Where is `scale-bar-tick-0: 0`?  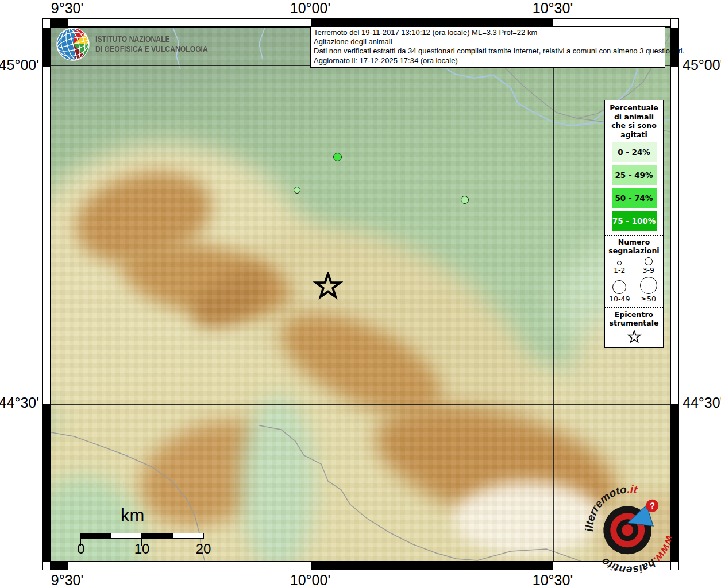
scale-bar-tick-0: 0 is located at coordinates (80, 549).